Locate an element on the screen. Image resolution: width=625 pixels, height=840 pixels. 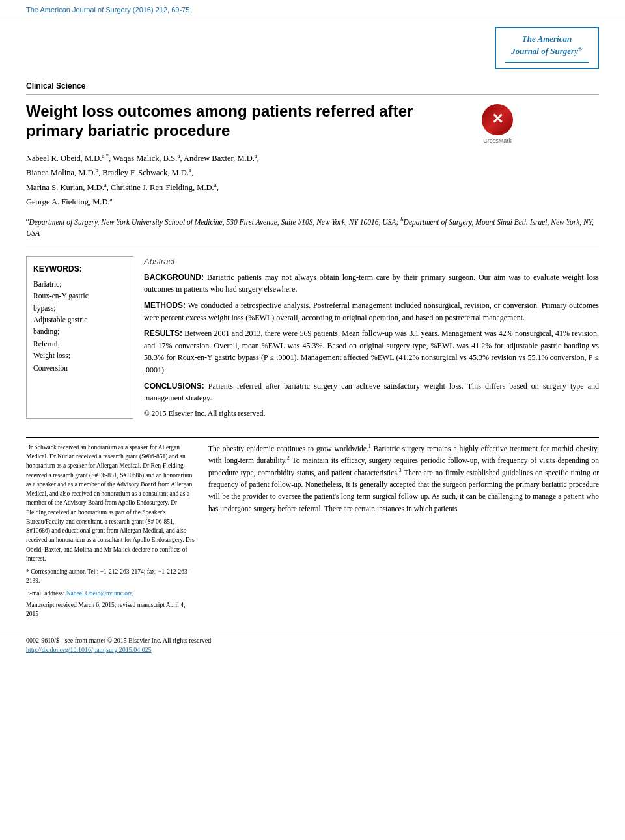
section-divider is located at coordinates (312, 249).